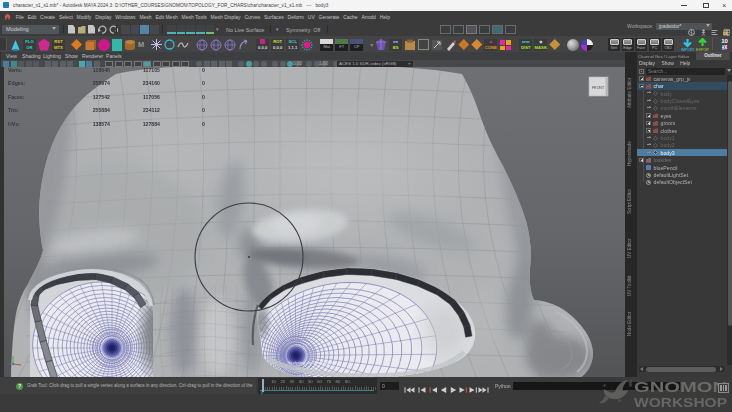 The width and height of the screenshot is (732, 412). I want to click on svg-text: FRONT, so click(598, 88).